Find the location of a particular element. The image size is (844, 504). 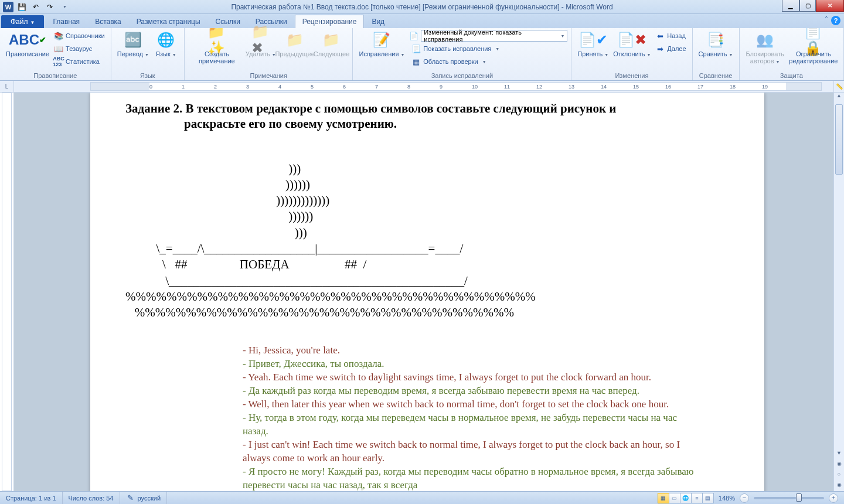

zoom-level: 148% is located at coordinates (727, 498).